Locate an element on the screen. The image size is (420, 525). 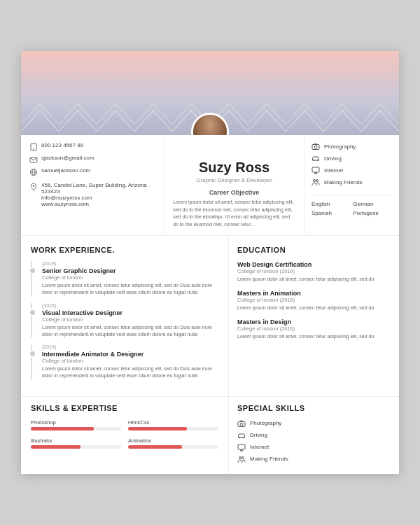
language-item: German is located at coordinates (372, 204).